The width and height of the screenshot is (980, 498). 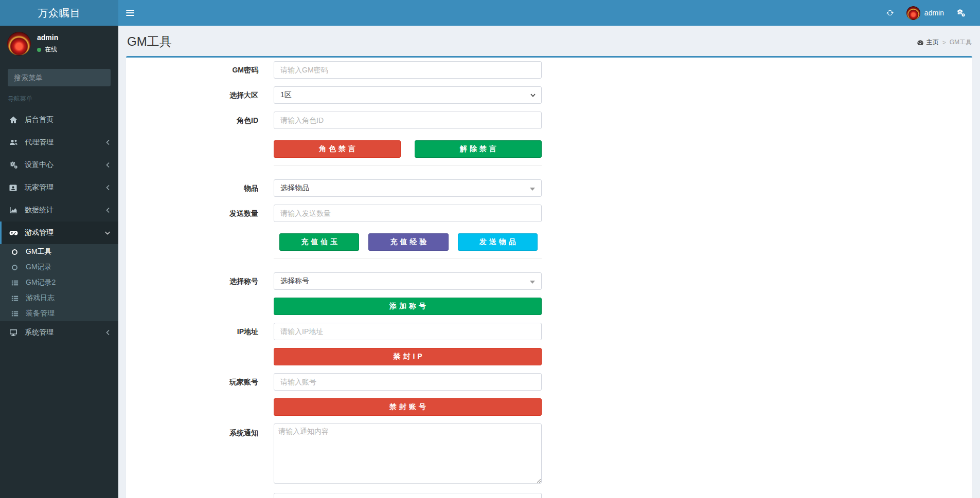 What do you see at coordinates (59, 13) in the screenshot?
I see `app-logo: 万众瞩目` at bounding box center [59, 13].